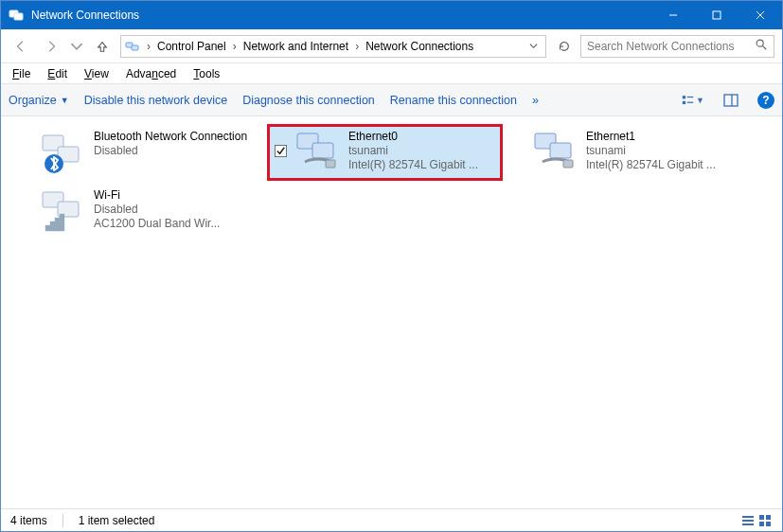 The width and height of the screenshot is (783, 532). Describe the element at coordinates (77, 46) in the screenshot. I see `recent-locations-button` at that location.